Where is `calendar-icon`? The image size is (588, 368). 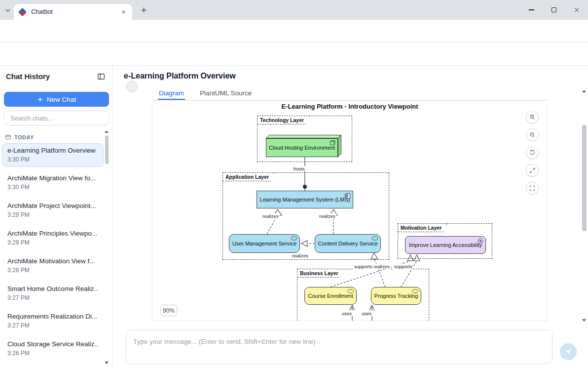 calendar-icon is located at coordinates (8, 137).